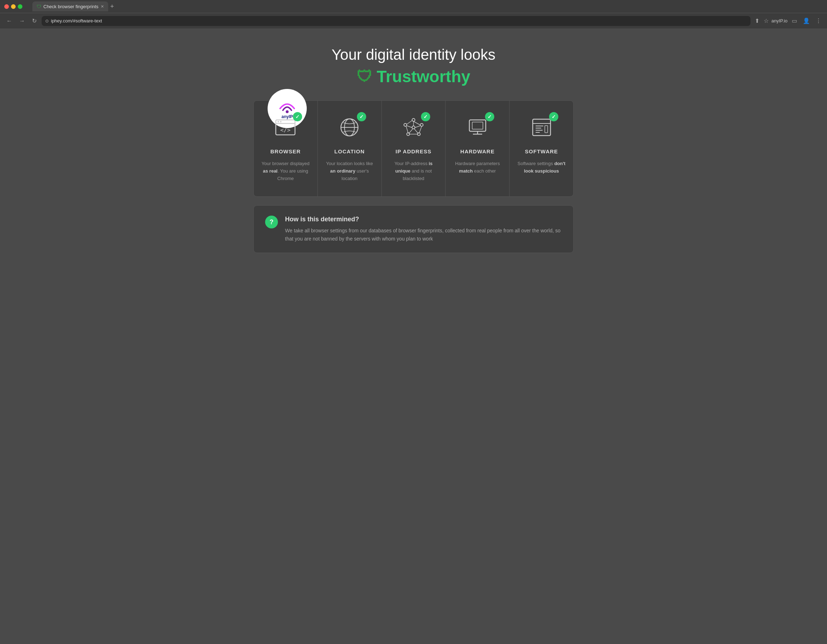 The height and width of the screenshot is (644, 827). What do you see at coordinates (428, 6) in the screenshot?
I see `tab-bar: 🛡 Check browser fingerprints ✕ +` at bounding box center [428, 6].